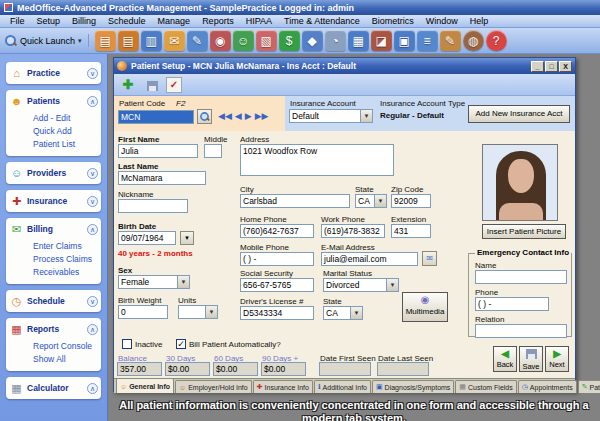  Describe the element at coordinates (152, 40) in the screenshot. I see `patient-record-icon: ▥` at that location.